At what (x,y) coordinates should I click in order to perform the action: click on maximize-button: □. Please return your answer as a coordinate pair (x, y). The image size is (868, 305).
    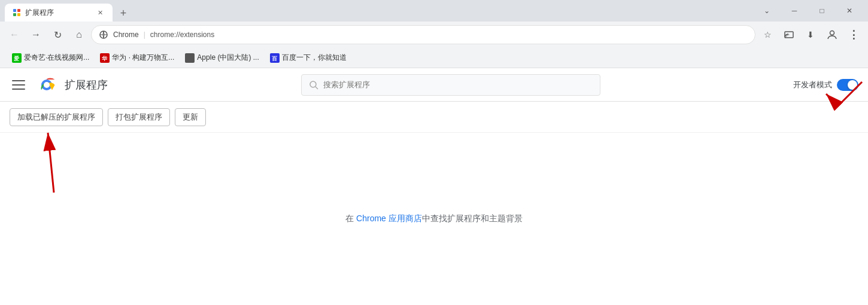
    Looking at the image, I should click on (822, 11).